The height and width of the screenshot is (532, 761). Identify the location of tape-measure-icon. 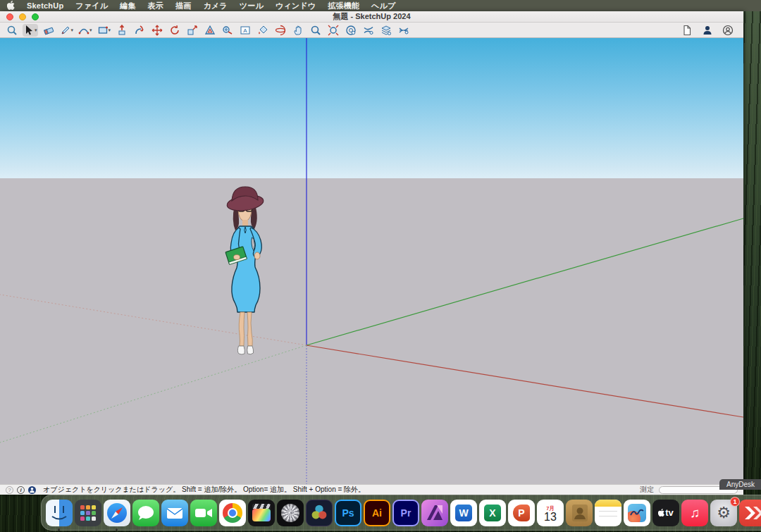
(228, 30).